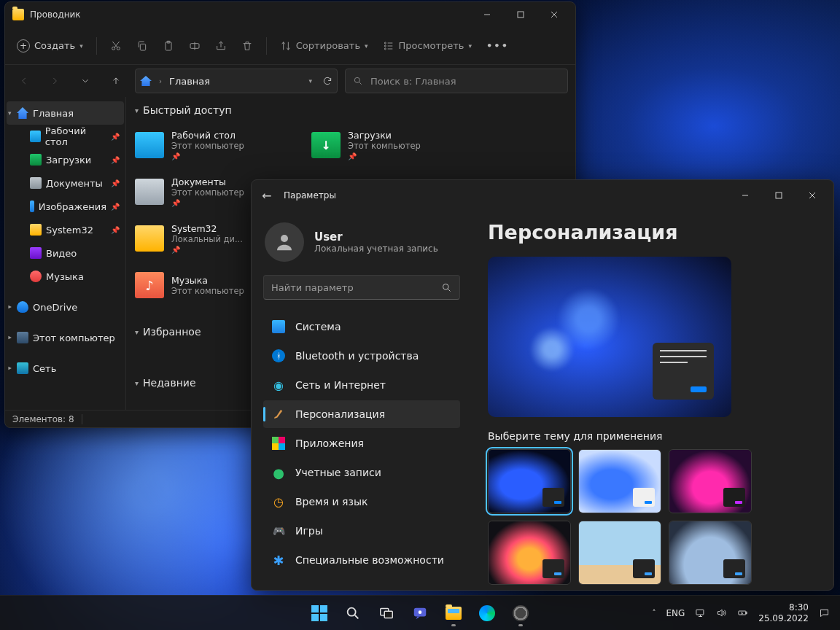 The width and height of the screenshot is (840, 630). What do you see at coordinates (362, 472) in the screenshot?
I see `nav-accounts: ●Учетные записи` at bounding box center [362, 472].